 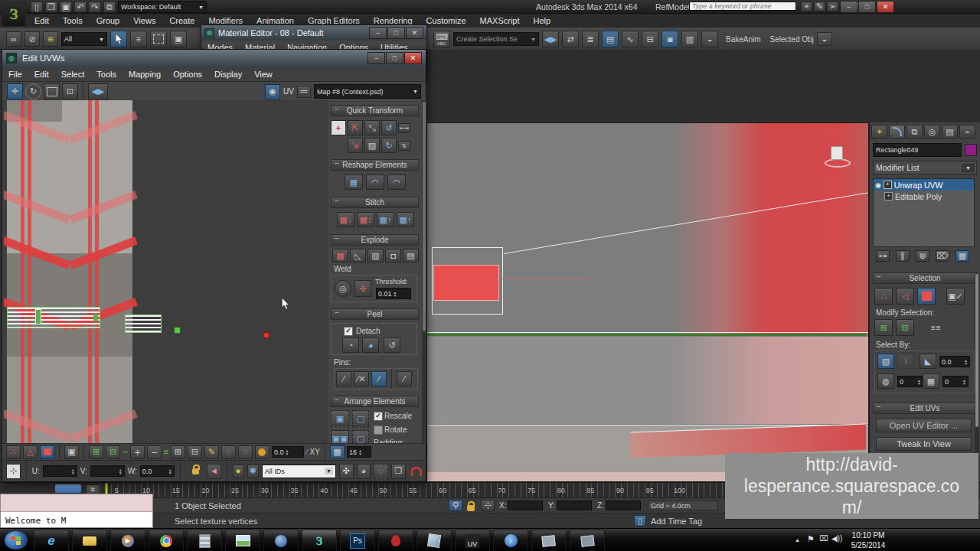 What do you see at coordinates (905, 328) in the screenshot?
I see `shrink-selection-icon: ⊟` at bounding box center [905, 328].